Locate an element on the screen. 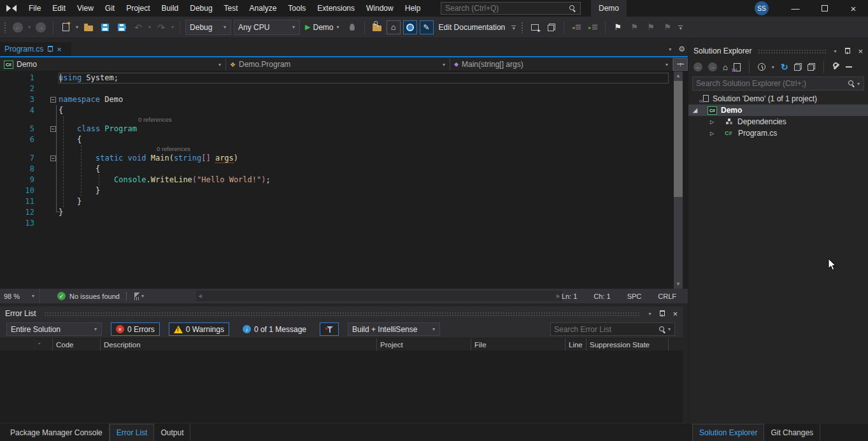  tree-item-solution-demo-1-of-1-project: ∞Solution 'Demo' (1 of 1 project) is located at coordinates (778, 99).